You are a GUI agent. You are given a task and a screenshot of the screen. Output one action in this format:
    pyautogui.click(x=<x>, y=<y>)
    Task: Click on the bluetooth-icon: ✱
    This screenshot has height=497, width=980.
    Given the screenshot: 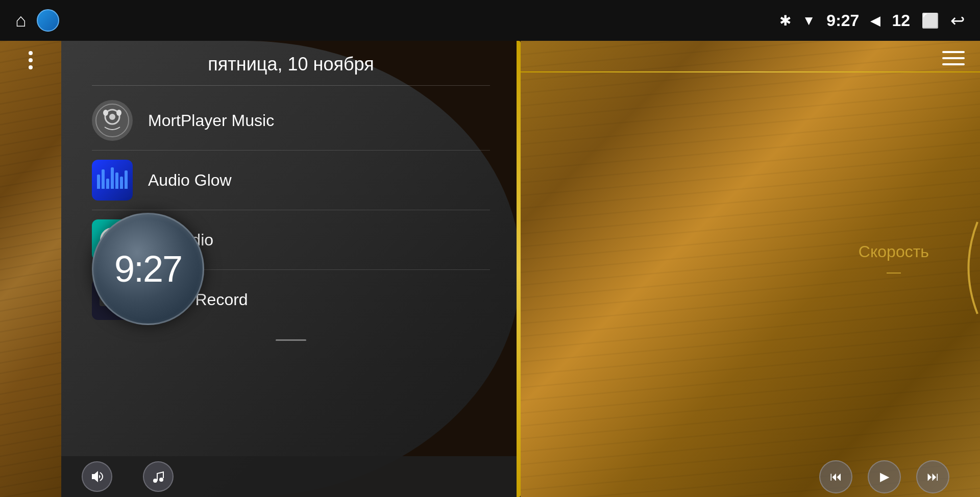 What is the action you would take?
    pyautogui.click(x=785, y=20)
    